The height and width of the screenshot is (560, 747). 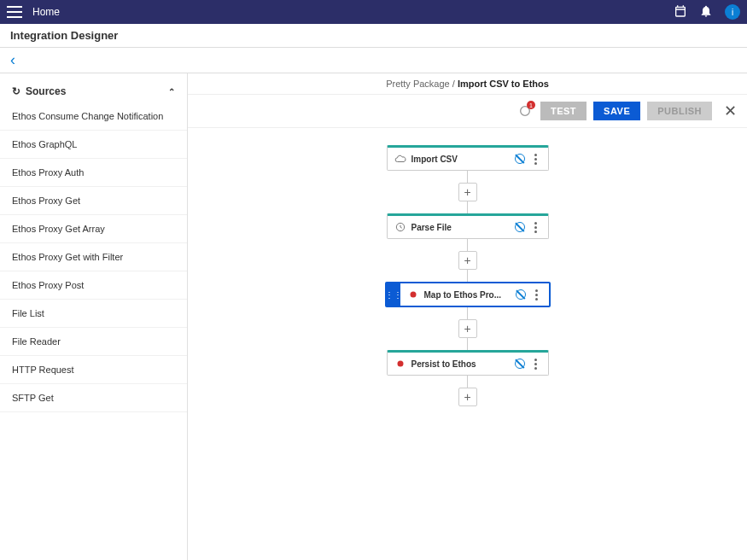 What do you see at coordinates (94, 258) in the screenshot?
I see `sidebar-item: Ethos Proxy Get with Filter` at bounding box center [94, 258].